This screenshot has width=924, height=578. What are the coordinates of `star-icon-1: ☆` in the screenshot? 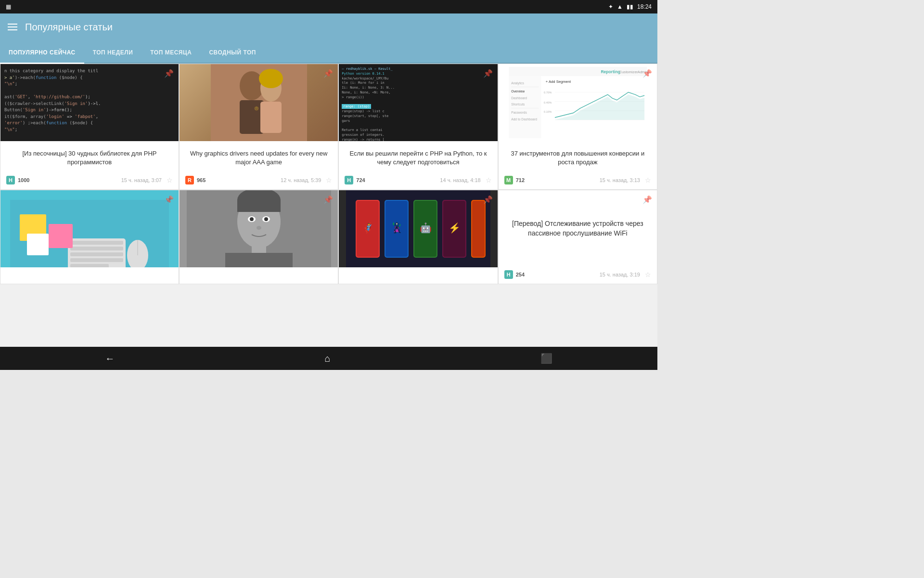 It's located at (169, 180).